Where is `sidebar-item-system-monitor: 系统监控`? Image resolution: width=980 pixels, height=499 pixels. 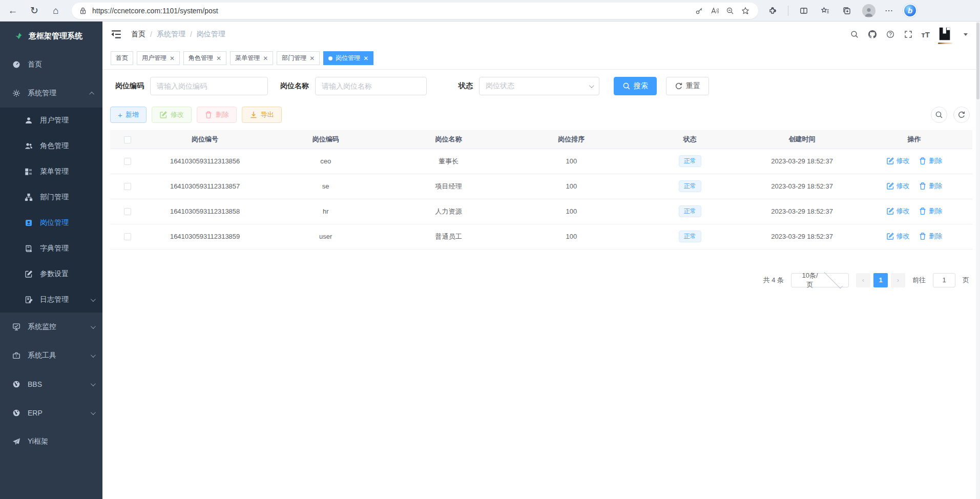
sidebar-item-system-monitor: 系统监控 is located at coordinates (51, 327).